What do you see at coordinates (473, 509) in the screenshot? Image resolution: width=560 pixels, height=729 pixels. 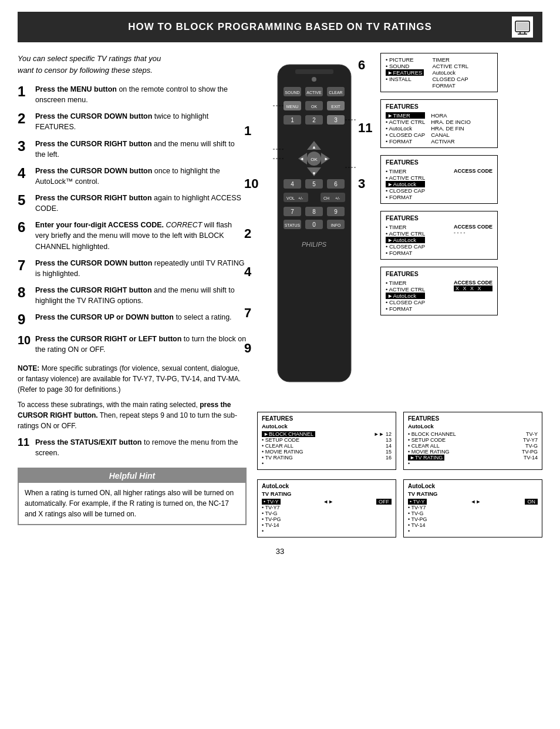 I see `tv-rating-panel-on: AutoLock TV RATING • TV-Y ◄► ON • TV-Y7 …` at bounding box center [473, 509].